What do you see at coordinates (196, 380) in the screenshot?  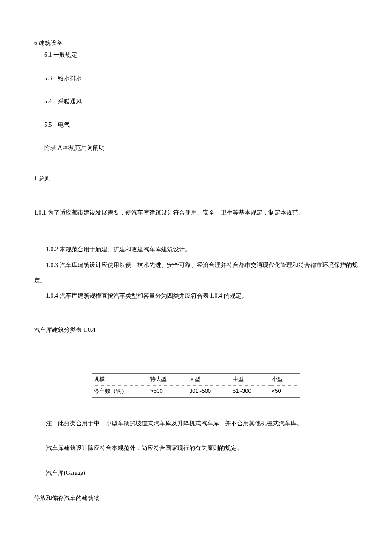 I see `table-row: 规模 特大型 大型 中型 小型` at bounding box center [196, 380].